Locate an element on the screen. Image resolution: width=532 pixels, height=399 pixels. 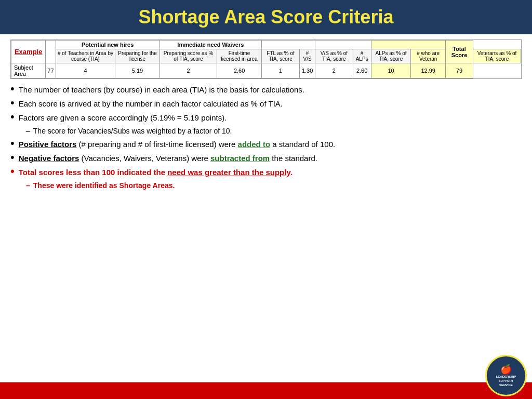
positive-factors-label: Positive factors is located at coordinates (48, 144).